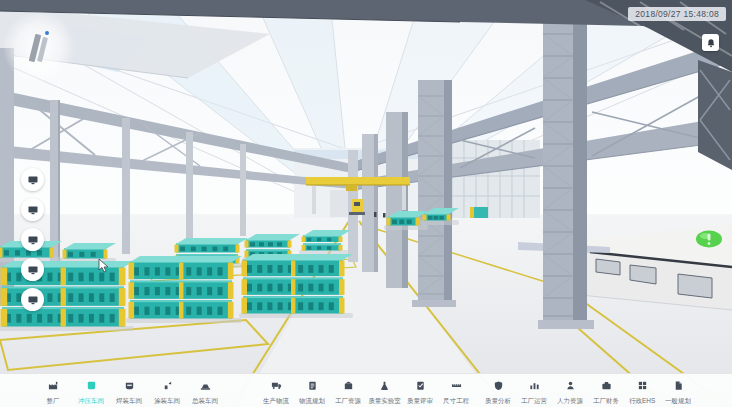 Image resolution: width=732 pixels, height=407 pixels. I want to click on toolbar-item-label: 质量分析, so click(498, 400).